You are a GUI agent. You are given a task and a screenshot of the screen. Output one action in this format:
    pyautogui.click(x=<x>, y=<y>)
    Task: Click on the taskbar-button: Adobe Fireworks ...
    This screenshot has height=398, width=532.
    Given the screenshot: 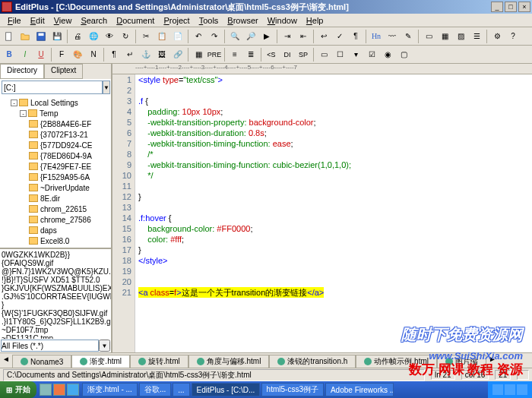 What is the action you would take?
    pyautogui.click(x=359, y=390)
    